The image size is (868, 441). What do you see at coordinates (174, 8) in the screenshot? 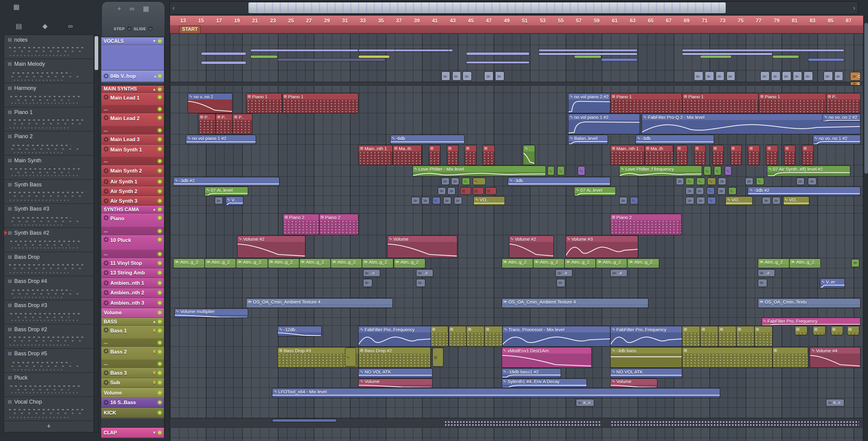
I see `overview-scroll-left: ‹` at bounding box center [174, 8].